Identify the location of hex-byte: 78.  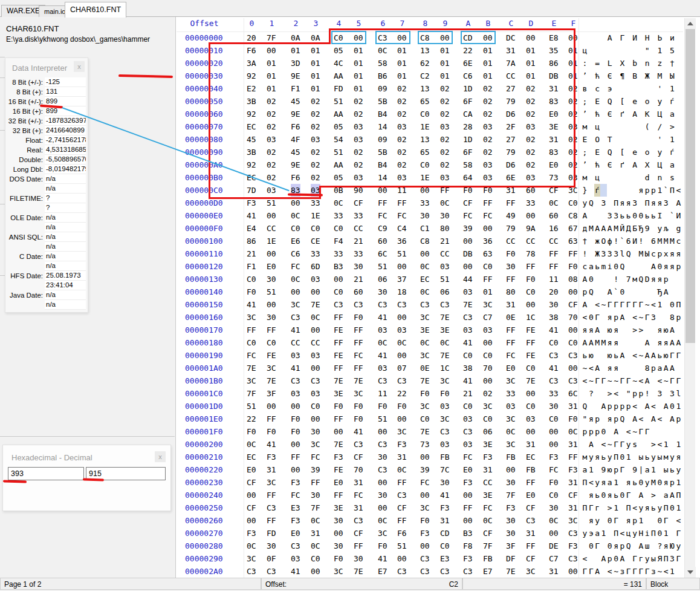
(531, 254).